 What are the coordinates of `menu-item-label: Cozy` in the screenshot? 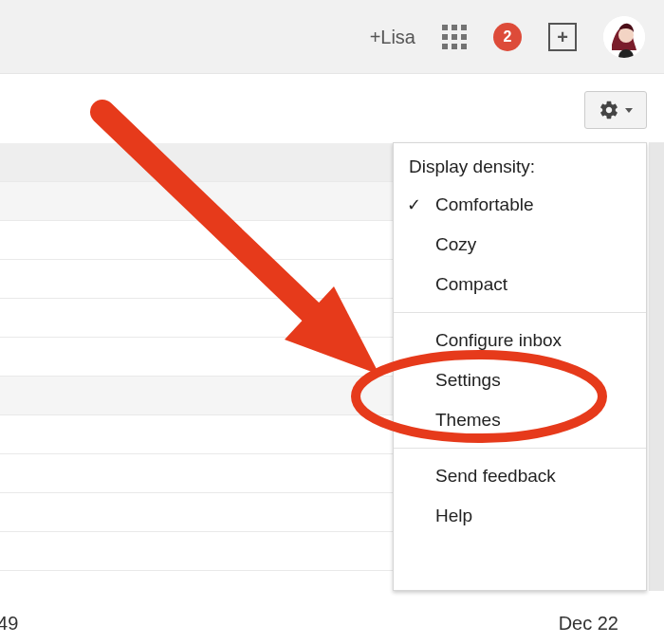 It's located at (455, 245).